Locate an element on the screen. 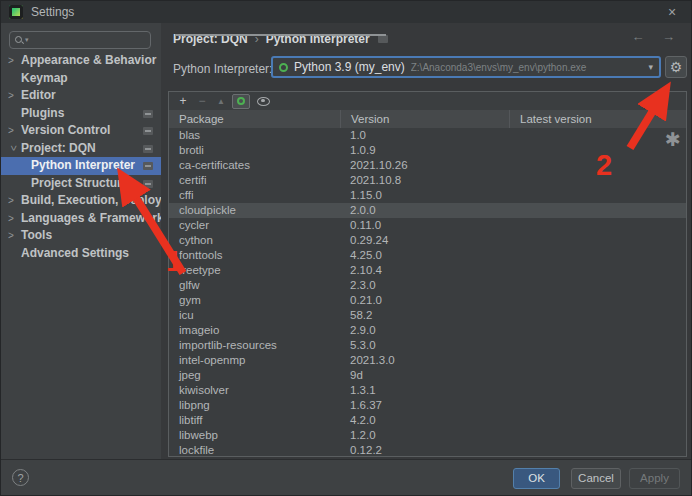 This screenshot has width=692, height=496. package-name-cell: cffi is located at coordinates (254, 196).